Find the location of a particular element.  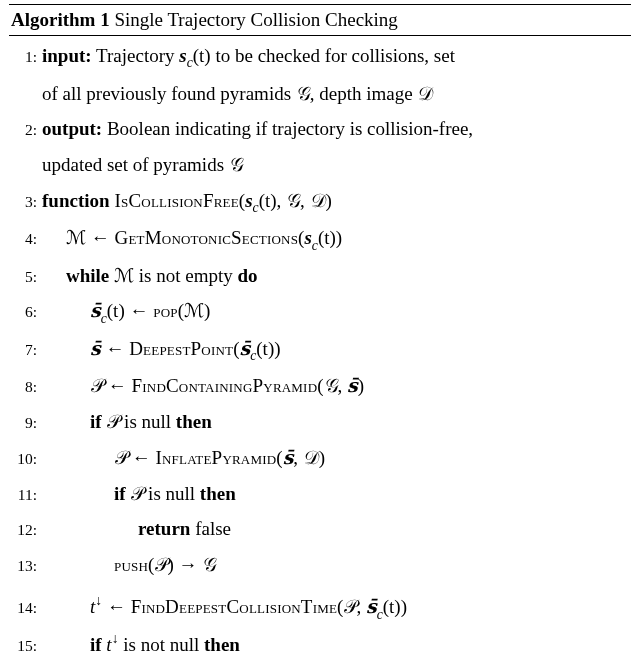

algo-line: 3: function IsCollisionFree(sc(t), 𝒢, 𝒟) is located at coordinates (320, 202).